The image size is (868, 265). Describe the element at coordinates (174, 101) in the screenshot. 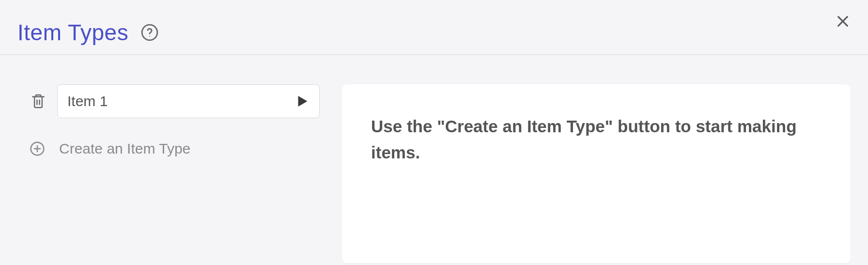

I see `item-row: Item 1` at that location.